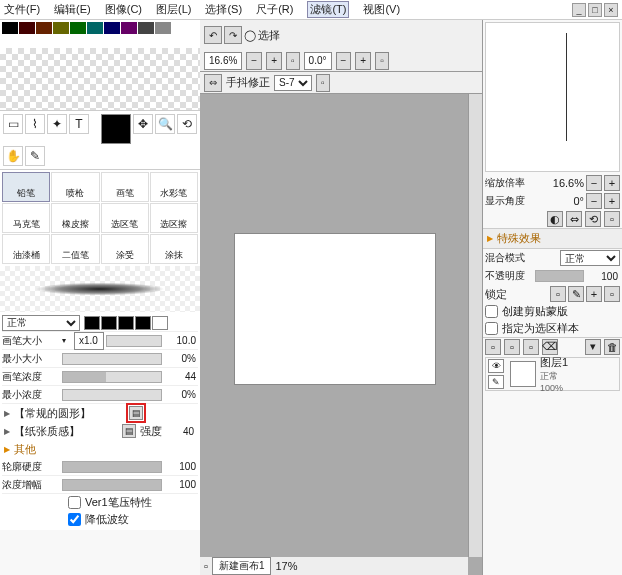 This screenshot has width=622, height=575. I want to click on lock-btn-3: +, so click(594, 294).